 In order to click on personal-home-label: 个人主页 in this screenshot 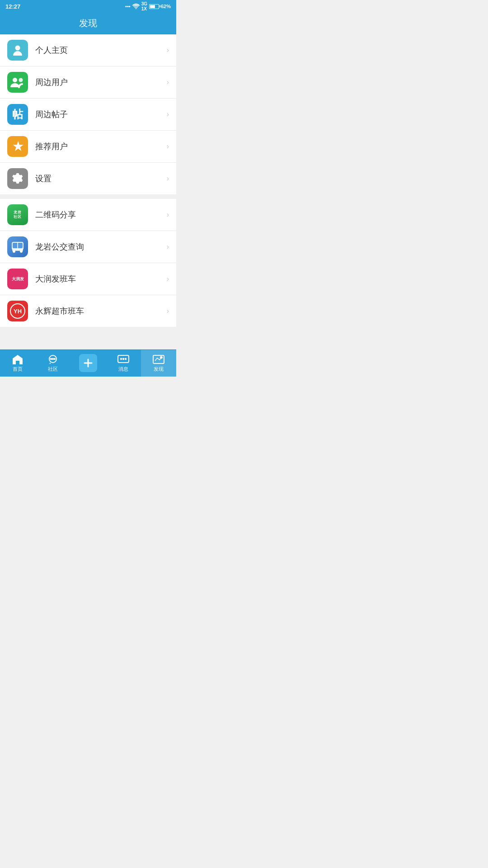, I will do `click(101, 50)`.